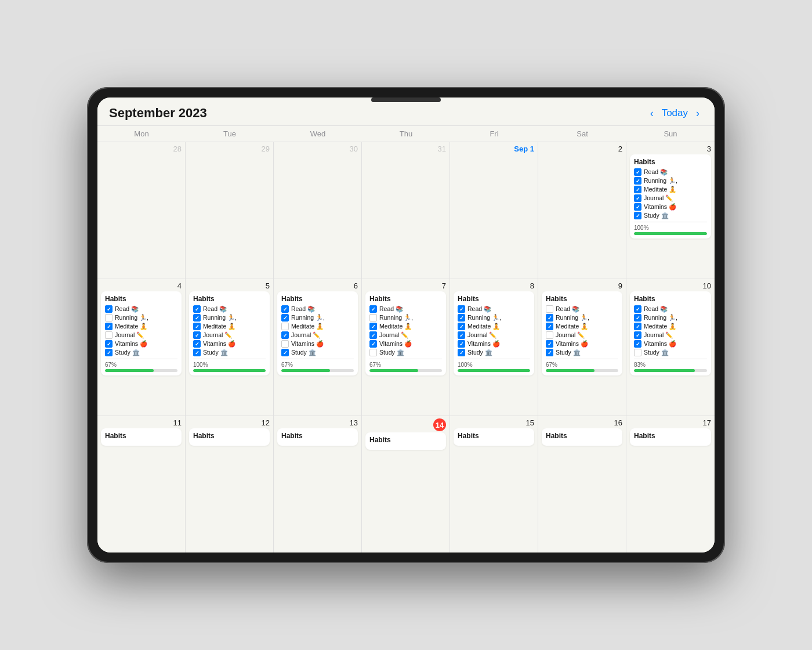 This screenshot has width=812, height=650. I want to click on day-cell-16: 16 Habits, so click(582, 484).